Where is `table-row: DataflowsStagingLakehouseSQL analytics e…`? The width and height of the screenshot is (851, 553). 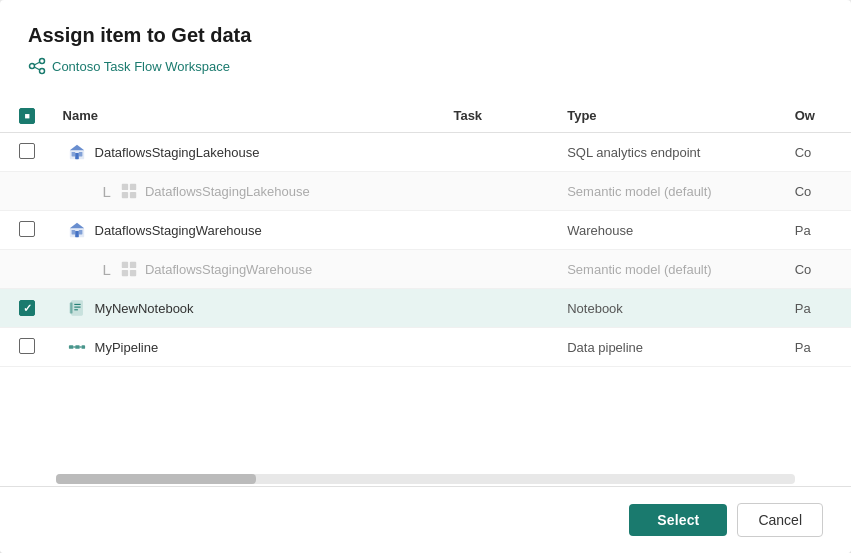
table-row: DataflowsStagingLakehouseSQL analytics e… is located at coordinates (426, 152).